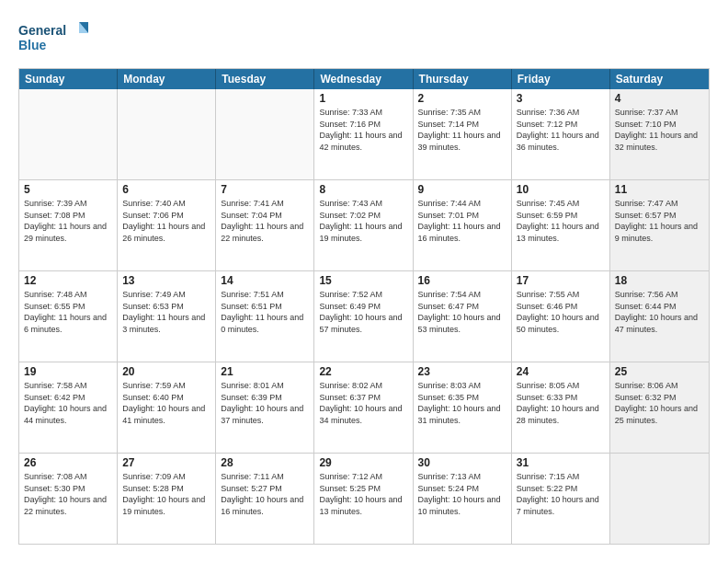  What do you see at coordinates (364, 316) in the screenshot?
I see `calendar-cell: 15Sunrise: 7:52 AM Sunset: 6:49 PM Dayli…` at bounding box center [364, 316].